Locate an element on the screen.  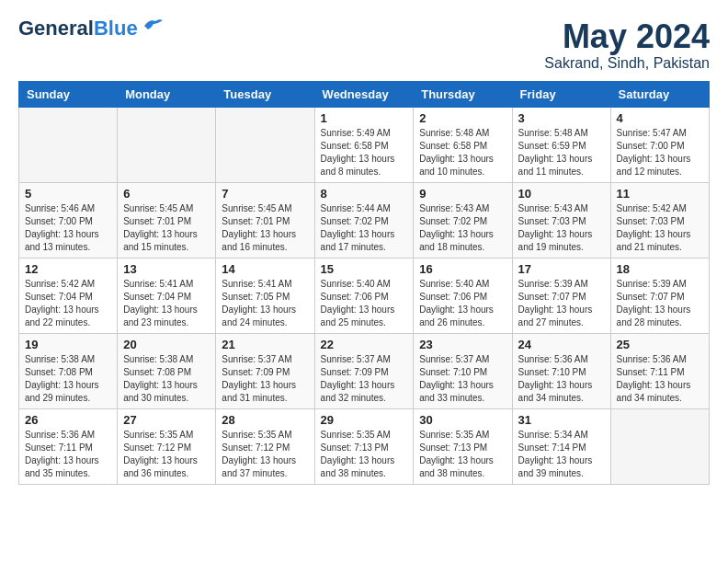
day-number: 12 is located at coordinates (68, 269).